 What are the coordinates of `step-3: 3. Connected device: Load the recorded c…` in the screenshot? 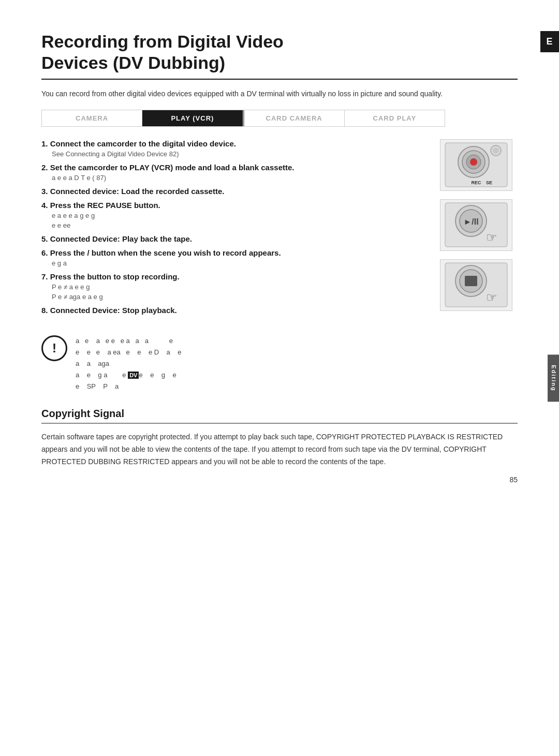 It's located at (233, 191).